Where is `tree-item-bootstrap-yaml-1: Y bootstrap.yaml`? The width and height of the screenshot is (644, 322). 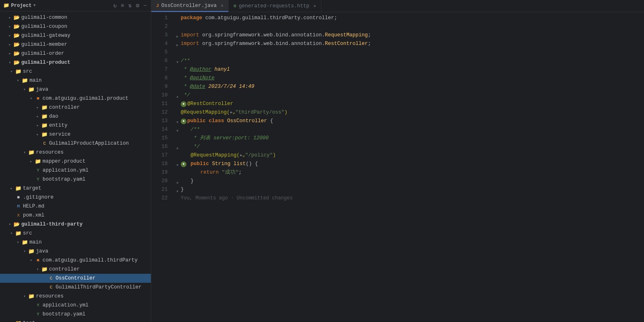 tree-item-bootstrap-yaml-1: Y bootstrap.yaml is located at coordinates (75, 179).